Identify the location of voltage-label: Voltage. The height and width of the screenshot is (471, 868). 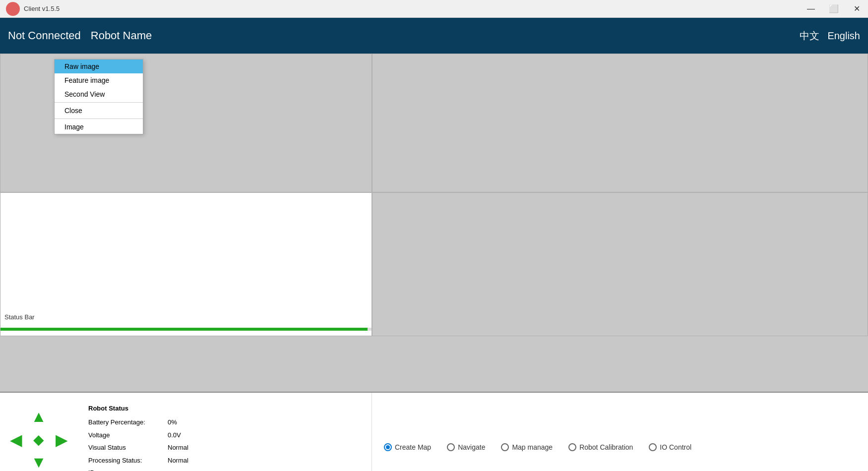
(128, 435).